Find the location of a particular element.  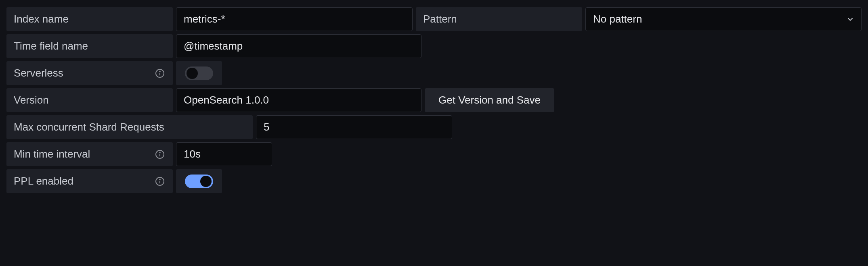

ppl-enabled-toggle-cell is located at coordinates (199, 181).